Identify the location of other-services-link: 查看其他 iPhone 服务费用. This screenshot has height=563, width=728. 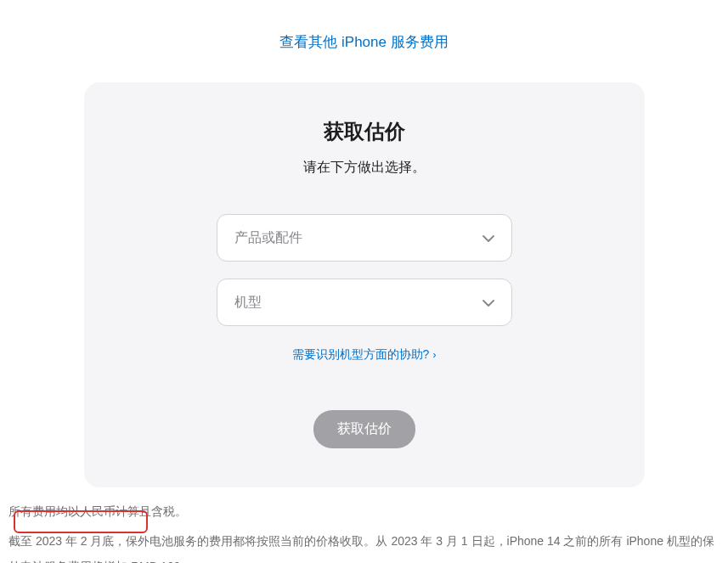
(364, 42).